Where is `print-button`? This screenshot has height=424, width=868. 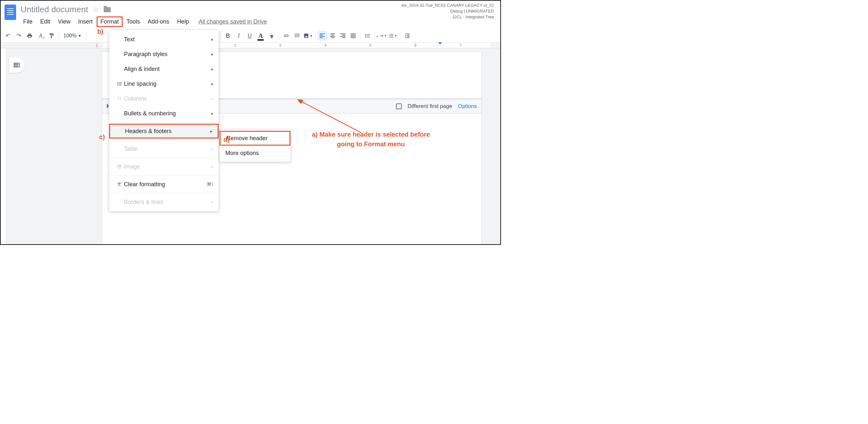 print-button is located at coordinates (30, 36).